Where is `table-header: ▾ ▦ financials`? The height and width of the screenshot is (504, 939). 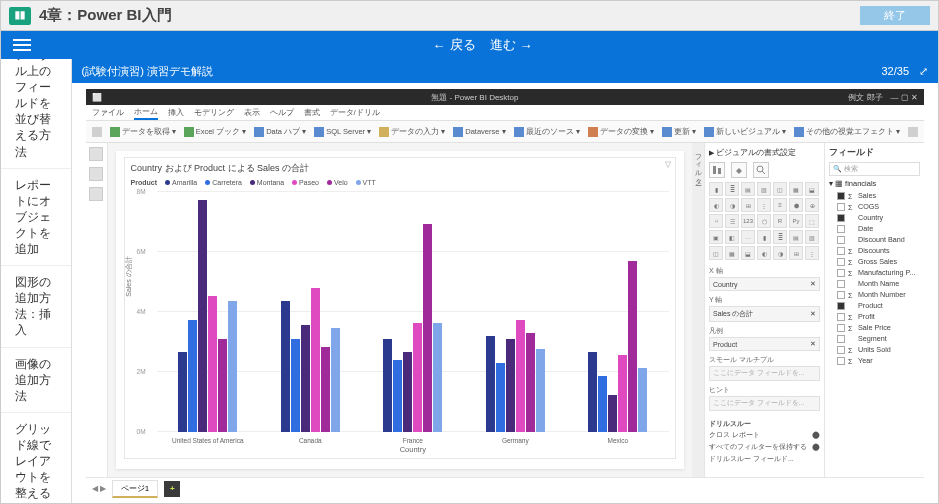 table-header: ▾ ▦ financials is located at coordinates (874, 184).